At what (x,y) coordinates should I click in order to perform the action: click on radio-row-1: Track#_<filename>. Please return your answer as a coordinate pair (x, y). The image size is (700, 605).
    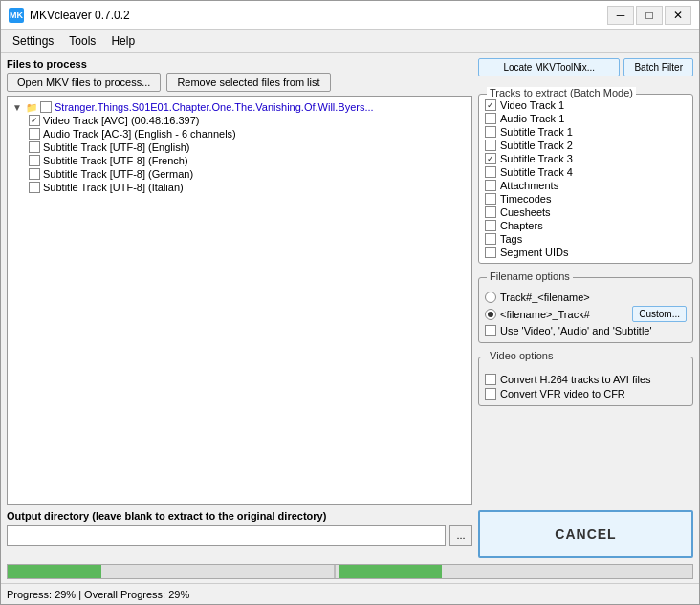
    Looking at the image, I should click on (585, 297).